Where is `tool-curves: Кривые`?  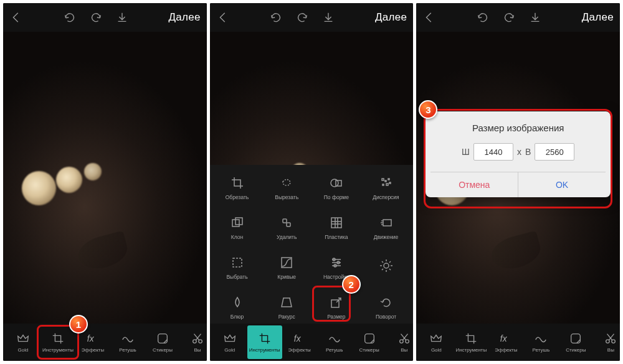
tool-curves: Кривые is located at coordinates (287, 267).